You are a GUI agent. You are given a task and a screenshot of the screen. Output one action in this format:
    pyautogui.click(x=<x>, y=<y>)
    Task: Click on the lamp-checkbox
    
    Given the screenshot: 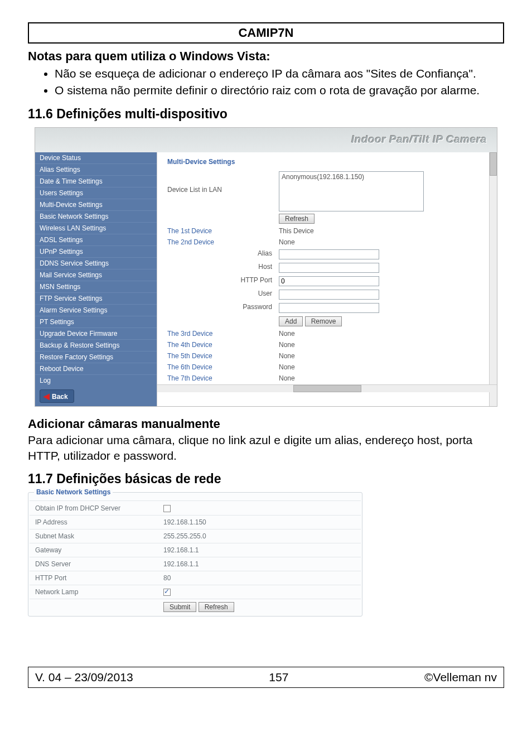 What is the action you would take?
    pyautogui.click(x=167, y=593)
    